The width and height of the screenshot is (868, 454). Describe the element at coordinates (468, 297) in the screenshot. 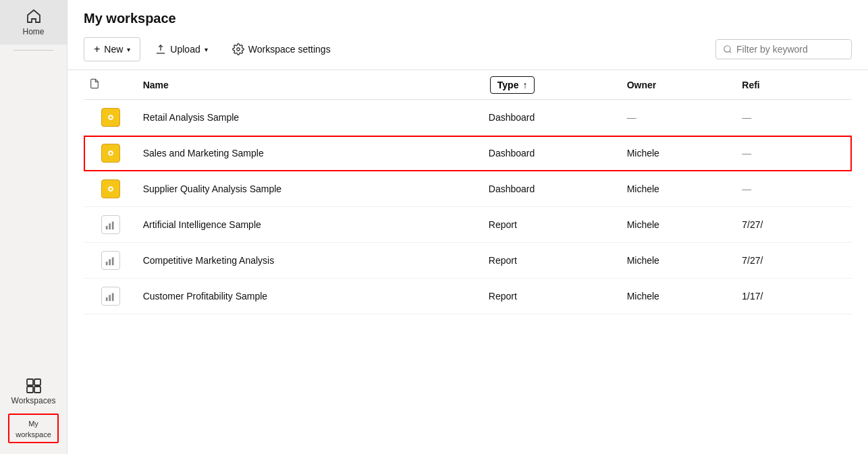

I see `table-row: Customer Profitability SampleReportMiche…` at that location.